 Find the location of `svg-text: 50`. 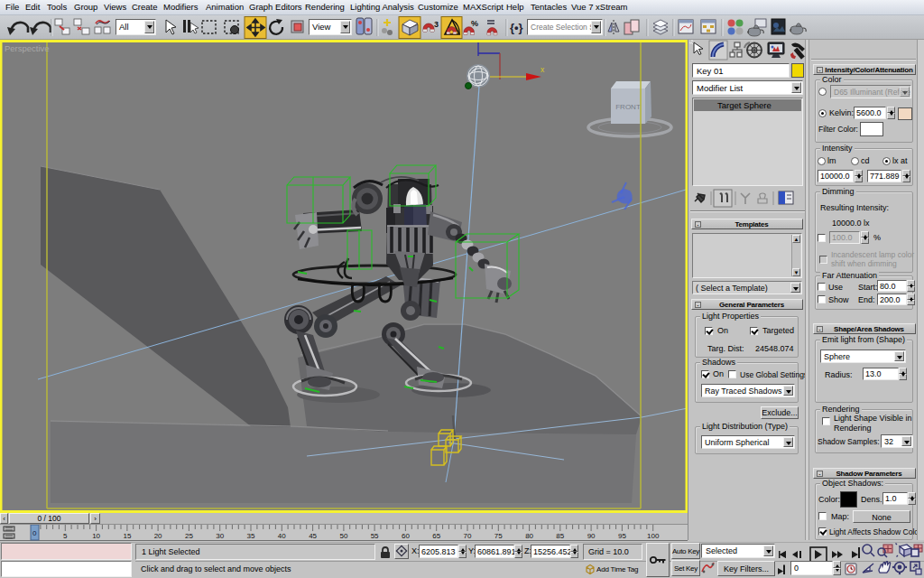

svg-text: 50 is located at coordinates (343, 536).